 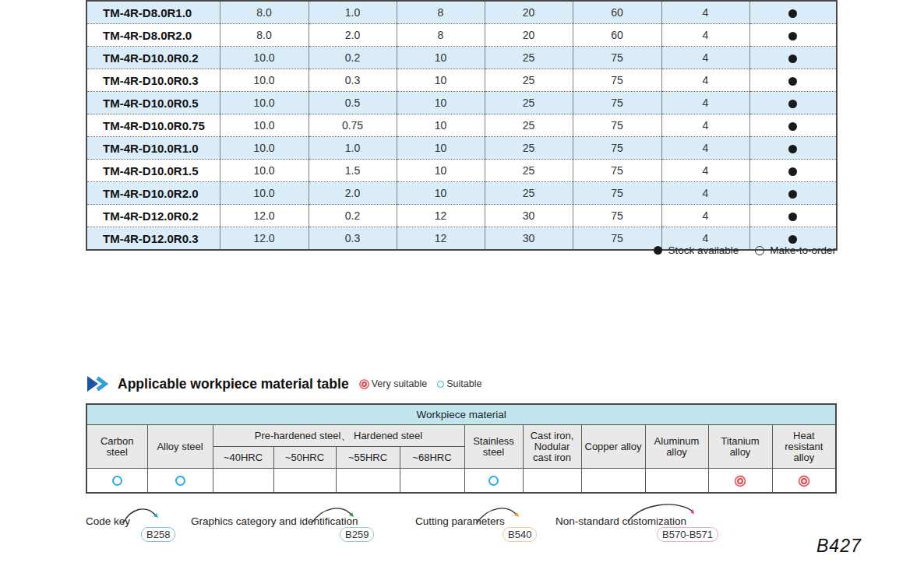 What do you see at coordinates (461, 148) in the screenshot?
I see `spec-row: TM-4R-D10.0R1.010.01.01025754` at bounding box center [461, 148].